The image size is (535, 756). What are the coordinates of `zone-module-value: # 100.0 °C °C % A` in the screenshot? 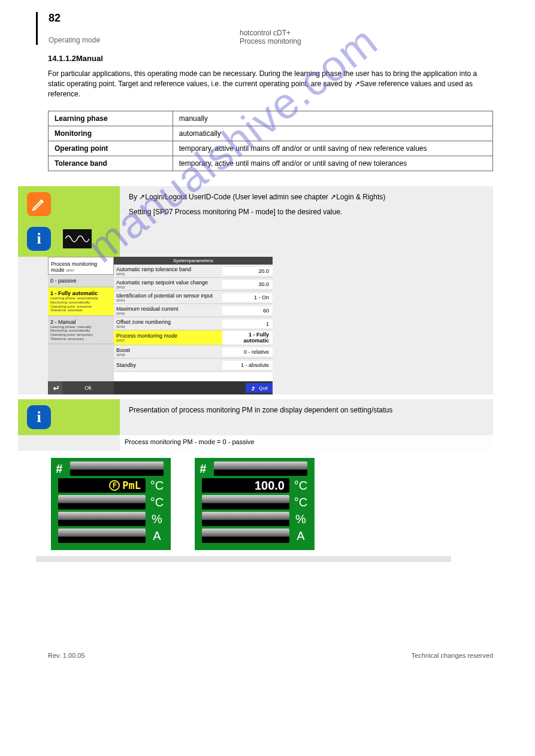 It's located at (255, 504).